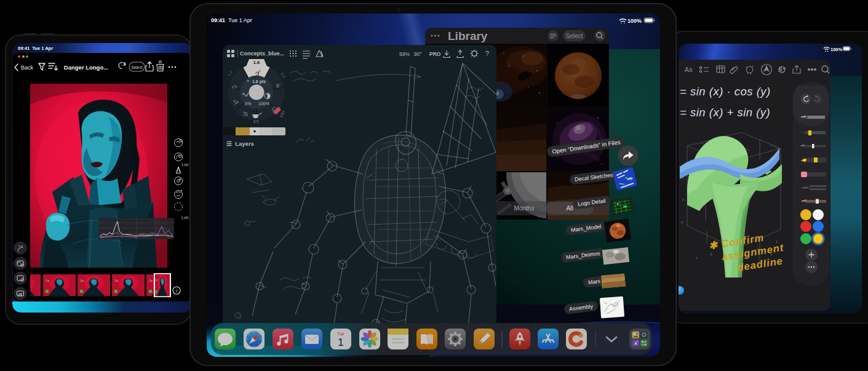 The height and width of the screenshot is (371, 868). I want to click on svg-text: -1, so click(682, 222).